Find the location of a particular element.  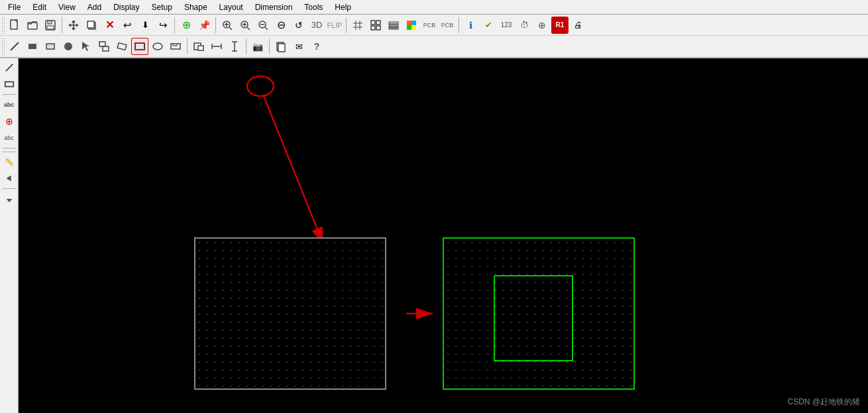

zoom-fit-button is located at coordinates (227, 25).